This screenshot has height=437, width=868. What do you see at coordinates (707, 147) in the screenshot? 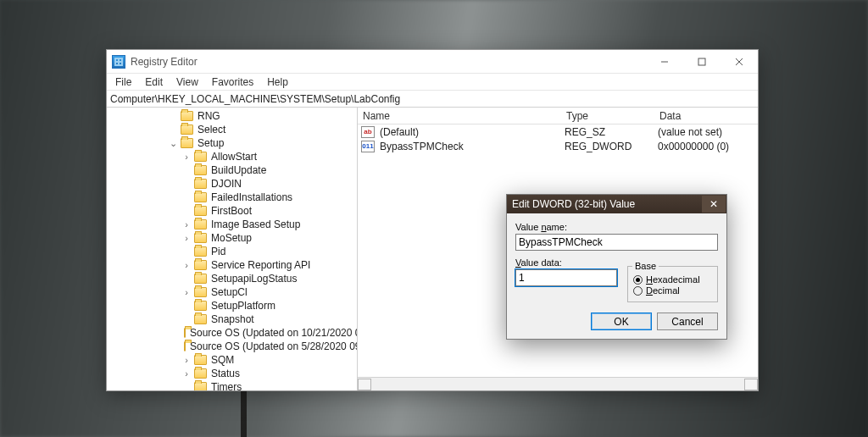
I see `value-data: 0x00000000 (0)` at bounding box center [707, 147].